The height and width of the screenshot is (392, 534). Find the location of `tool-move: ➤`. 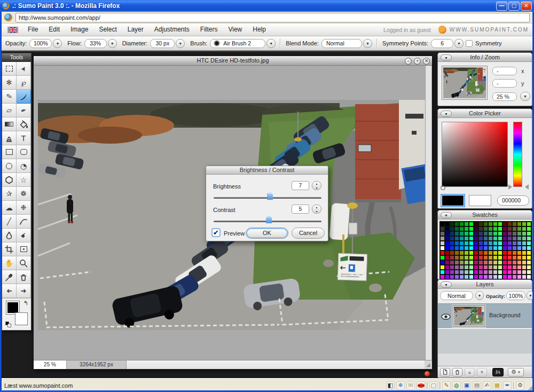

tool-move: ➤ is located at coordinates (23, 69).